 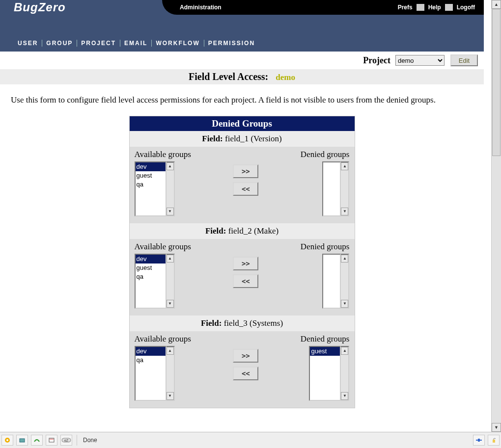 I want to click on status-tile-5: eZ, so click(x=66, y=440).